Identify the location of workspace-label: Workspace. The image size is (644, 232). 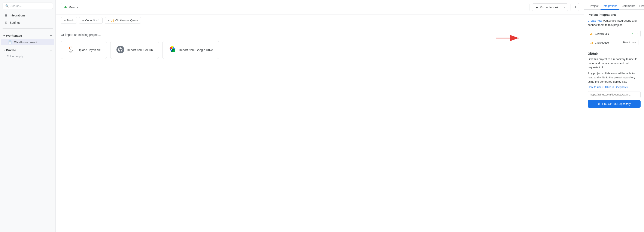
(14, 36).